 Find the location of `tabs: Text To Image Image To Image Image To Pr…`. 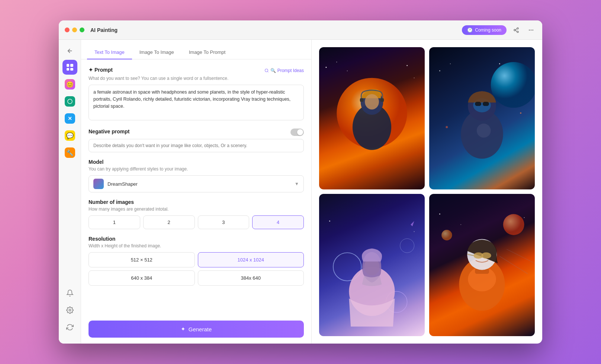

tabs: Text To Image Image To Image Image To Pr… is located at coordinates (196, 50).